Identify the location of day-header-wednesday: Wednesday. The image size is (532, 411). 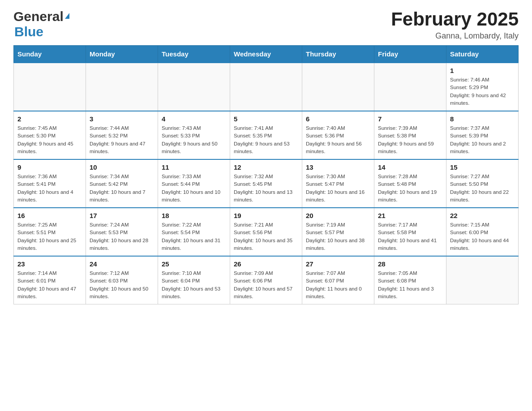
(266, 55).